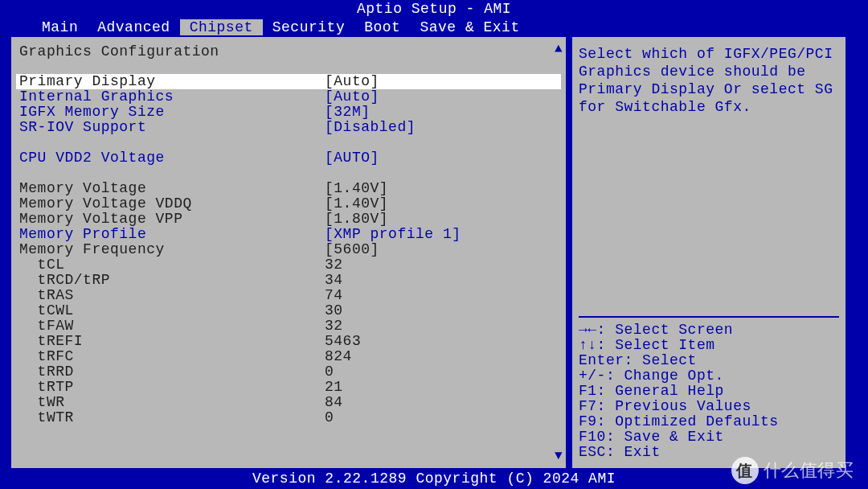  What do you see at coordinates (172, 388) in the screenshot?
I see `setting-label: tRTP` at bounding box center [172, 388].